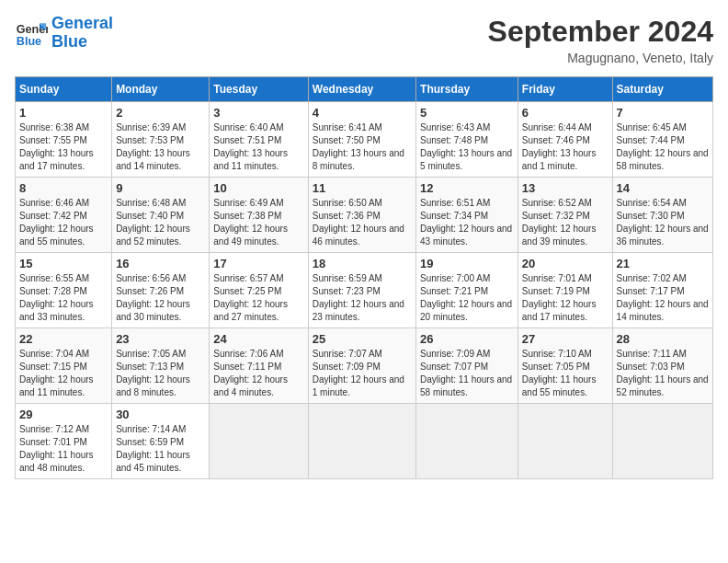 This screenshot has height=563, width=728. What do you see at coordinates (557, 202) in the screenshot?
I see `sunrise-label: Sunrise: 6:52 AM` at bounding box center [557, 202].